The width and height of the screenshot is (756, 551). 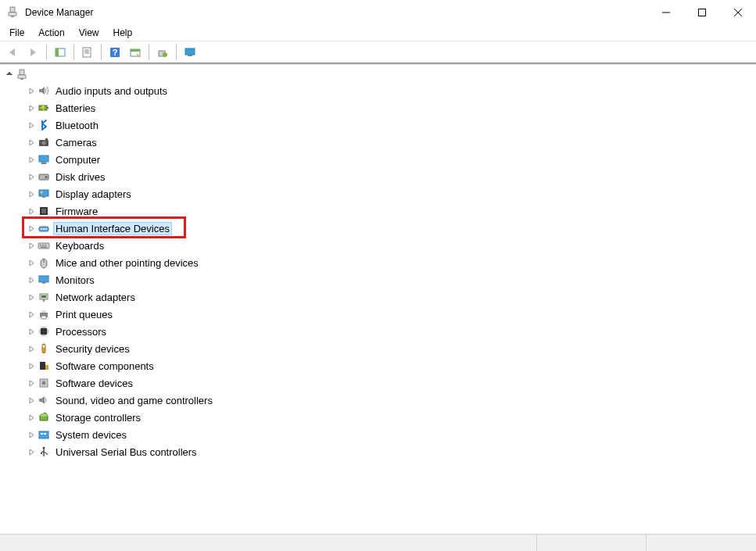 I want to click on tree-category-label: System devices, so click(x=91, y=435).